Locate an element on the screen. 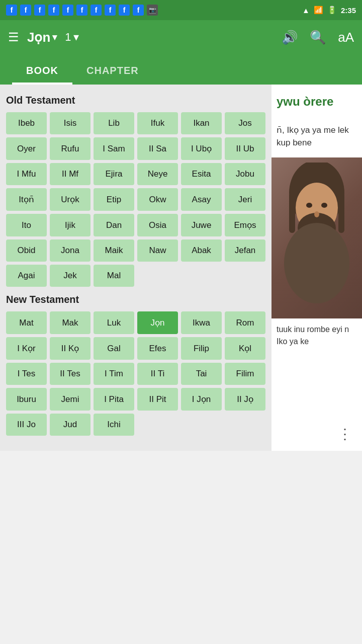 This screenshot has width=362, height=644. book-btn-iites: II Tes is located at coordinates (70, 374).